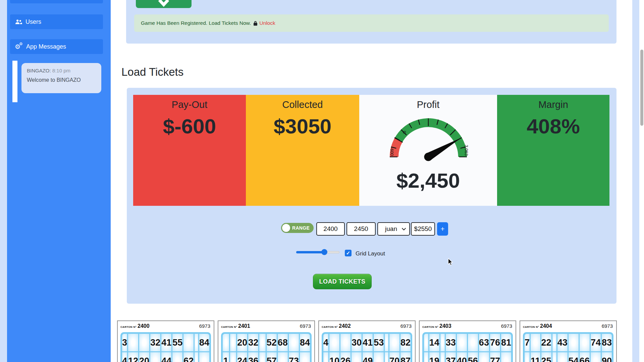  What do you see at coordinates (445, 326) in the screenshot?
I see `carton-number: 2403` at bounding box center [445, 326].